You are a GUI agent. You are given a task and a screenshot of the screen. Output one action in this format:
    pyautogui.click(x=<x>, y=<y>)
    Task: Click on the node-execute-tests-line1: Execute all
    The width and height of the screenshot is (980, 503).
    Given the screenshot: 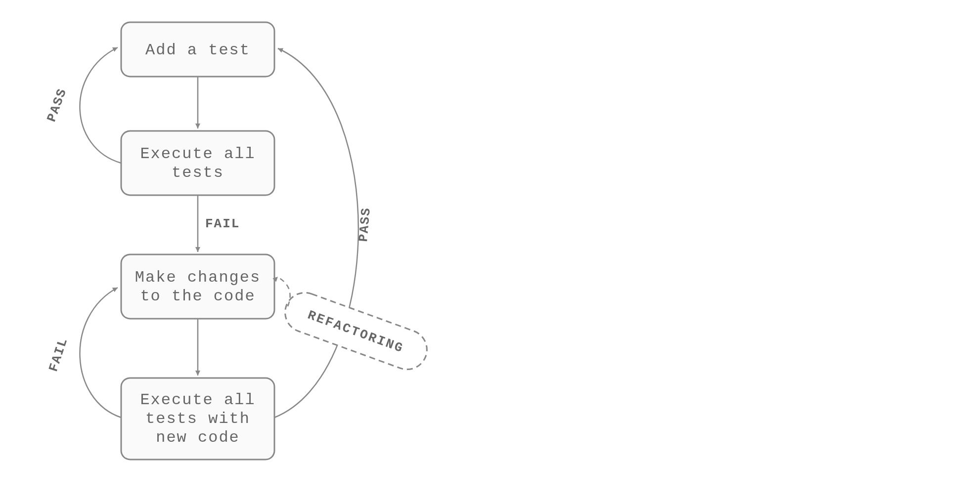 What is the action you would take?
    pyautogui.click(x=198, y=154)
    